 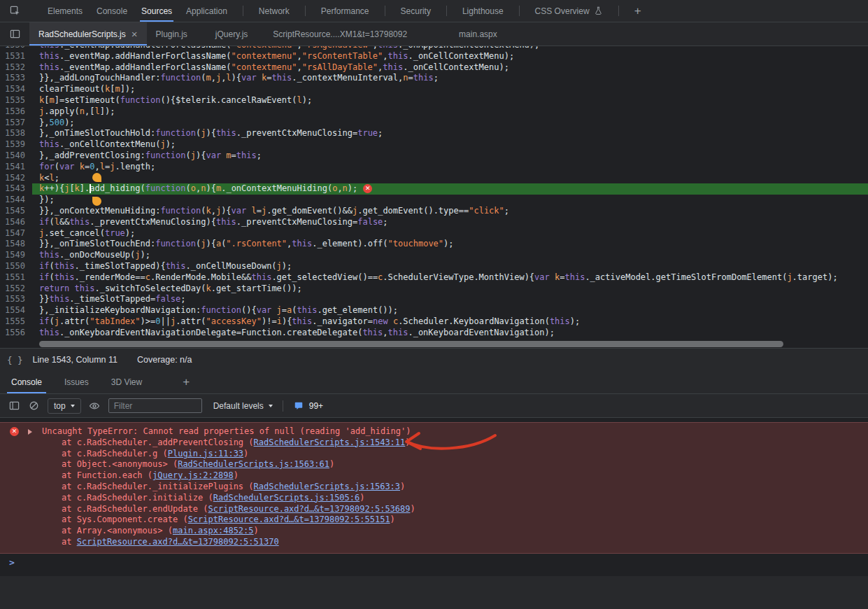 What do you see at coordinates (135, 509) in the screenshot?
I see `stack-frame-text: at c.RadScheduler.endUpdate (` at bounding box center [135, 509].